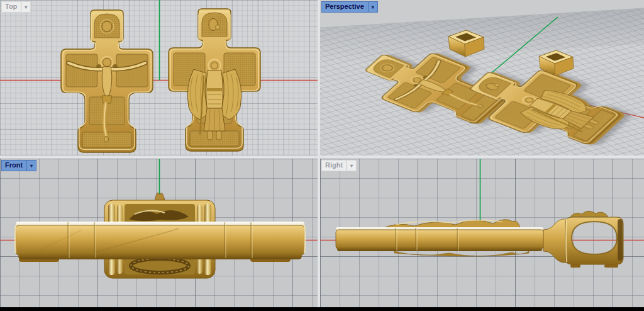 This screenshot has width=644, height=311. What do you see at coordinates (345, 7) in the screenshot?
I see `viewport-title: Perspective` at bounding box center [345, 7].